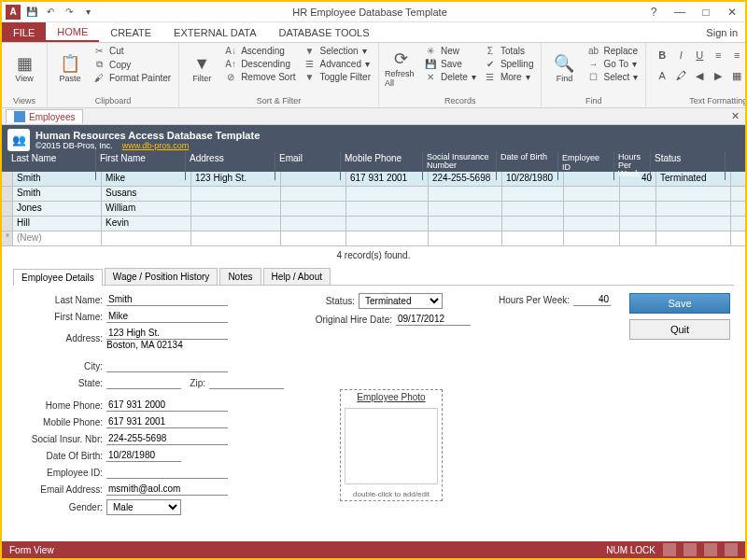  What do you see at coordinates (88, 12) in the screenshot?
I see `qat-dropdown-icon: ▾` at bounding box center [88, 12].